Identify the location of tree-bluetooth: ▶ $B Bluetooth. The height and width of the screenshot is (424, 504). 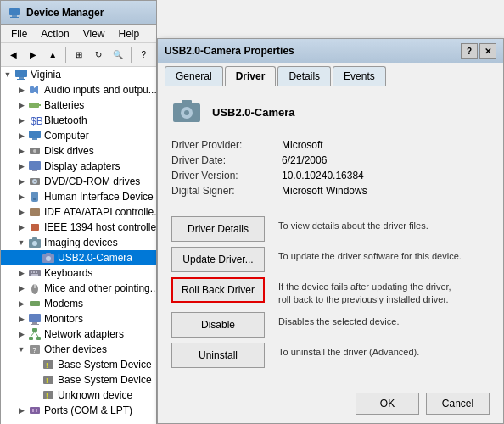
(78, 120).